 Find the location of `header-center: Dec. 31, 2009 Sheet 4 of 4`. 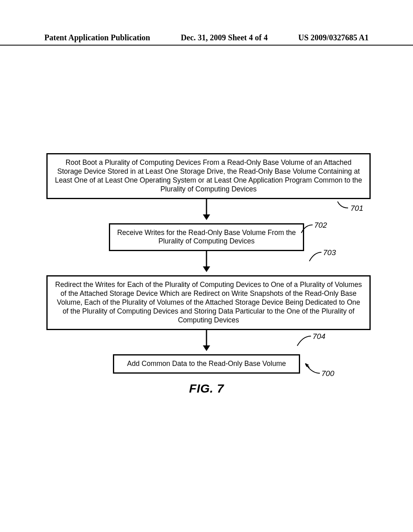

header-center: Dec. 31, 2009 Sheet 4 of 4 is located at coordinates (224, 38).